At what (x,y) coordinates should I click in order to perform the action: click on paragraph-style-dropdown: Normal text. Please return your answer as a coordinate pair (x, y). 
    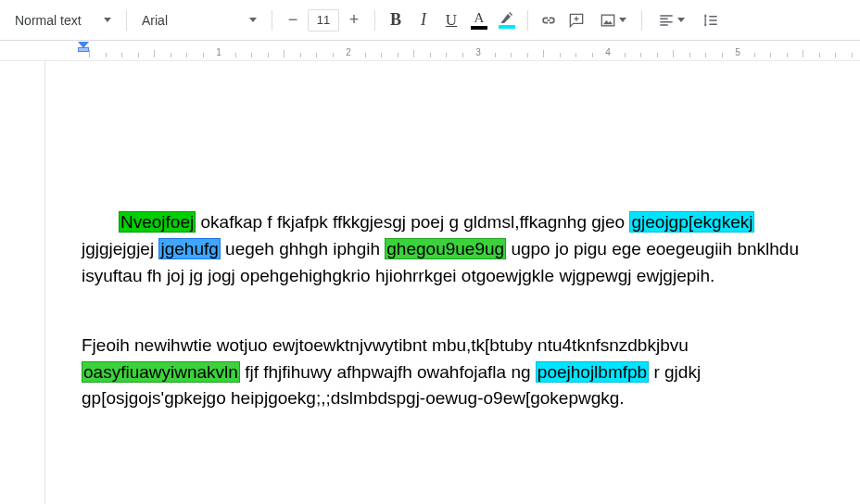
    Looking at the image, I should click on (63, 20).